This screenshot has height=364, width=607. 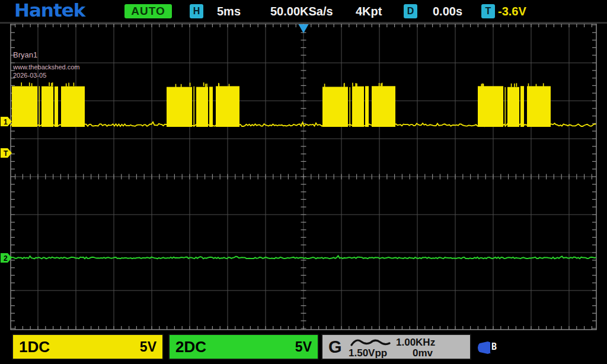 What do you see at coordinates (448, 12) in the screenshot?
I see `horizontal-offset-readout: 0.00s` at bounding box center [448, 12].